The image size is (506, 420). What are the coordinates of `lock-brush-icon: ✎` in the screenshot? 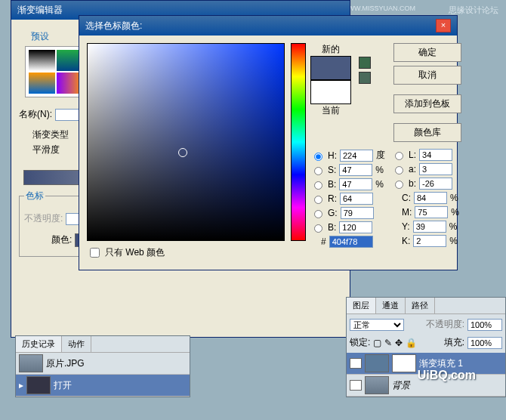 It's located at (388, 343).